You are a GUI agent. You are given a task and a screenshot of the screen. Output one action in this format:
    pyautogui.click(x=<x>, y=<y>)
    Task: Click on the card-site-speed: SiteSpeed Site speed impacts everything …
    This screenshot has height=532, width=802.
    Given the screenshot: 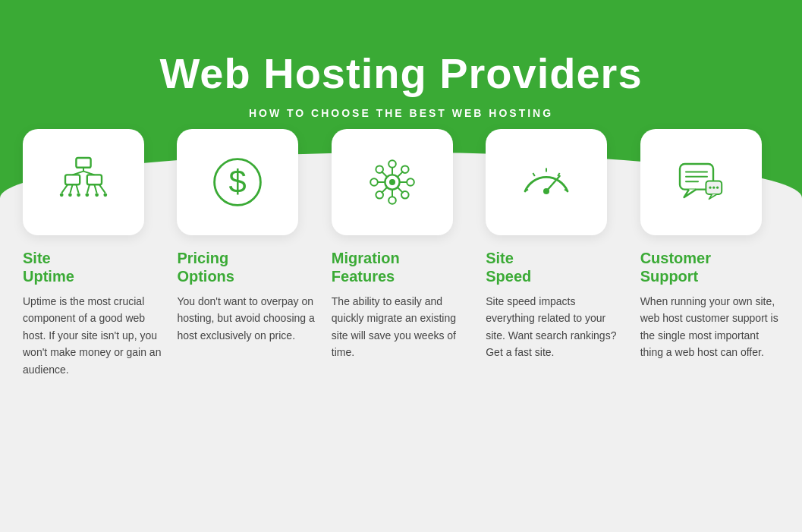 What is the action you would take?
    pyautogui.click(x=555, y=245)
    